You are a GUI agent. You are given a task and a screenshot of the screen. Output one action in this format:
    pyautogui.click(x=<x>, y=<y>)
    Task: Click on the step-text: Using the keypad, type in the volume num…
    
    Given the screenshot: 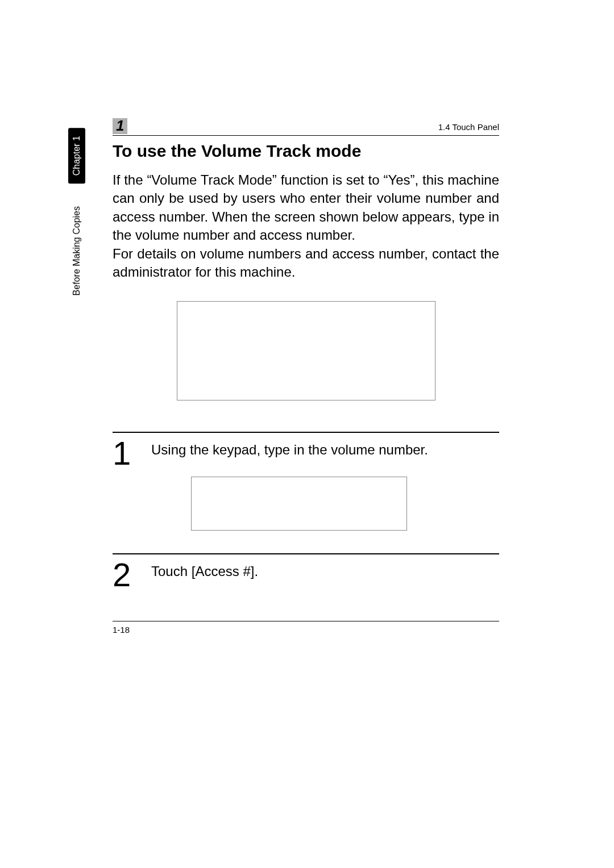 What is the action you would take?
    pyautogui.click(x=325, y=450)
    